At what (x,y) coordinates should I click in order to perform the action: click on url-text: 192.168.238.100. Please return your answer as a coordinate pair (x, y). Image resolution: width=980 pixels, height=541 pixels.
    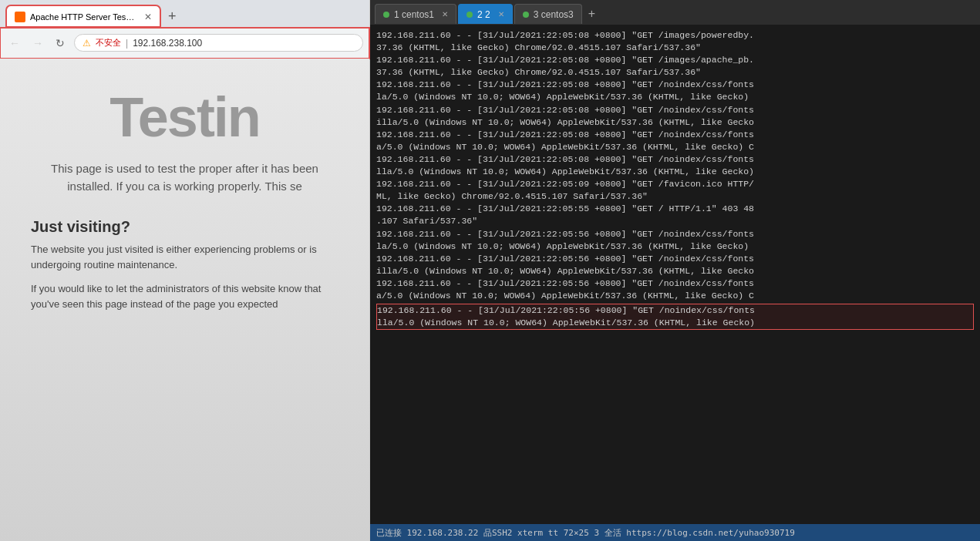
    Looking at the image, I should click on (167, 43).